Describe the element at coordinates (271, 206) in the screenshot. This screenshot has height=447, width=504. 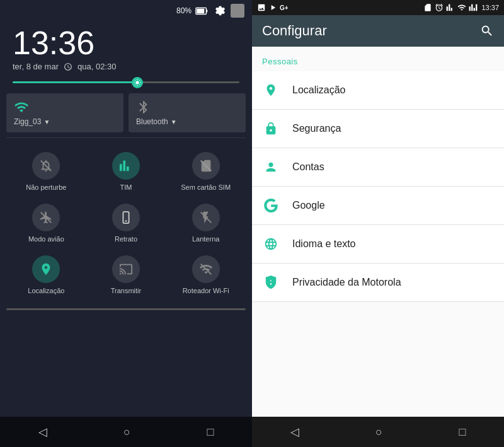
I see `google-icon` at that location.